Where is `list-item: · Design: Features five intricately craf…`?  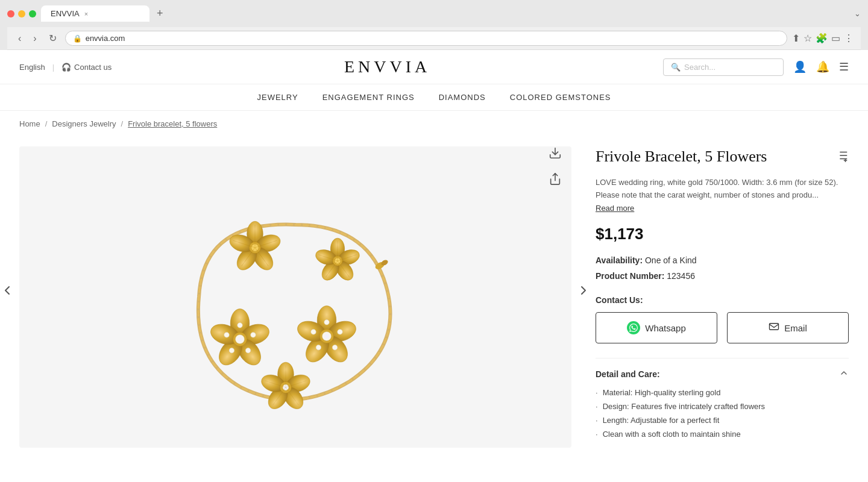
list-item: · Design: Features five intricately craf… is located at coordinates (722, 406).